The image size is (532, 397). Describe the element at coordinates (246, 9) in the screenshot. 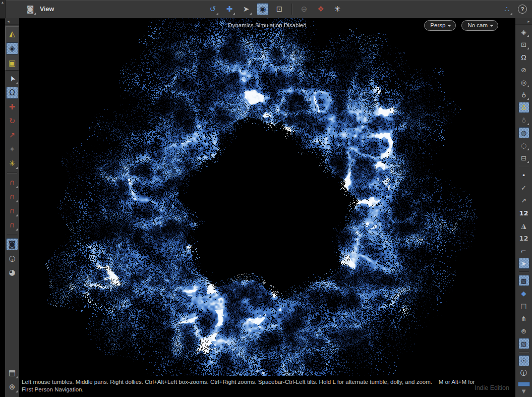

I see `dolly-tool-icon: ➤` at that location.